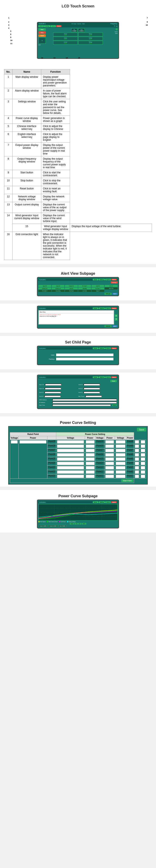 The image size is (156, 868). What do you see at coordinates (70, 468) in the screenshot?
I see `pt23-v` at bounding box center [70, 468].